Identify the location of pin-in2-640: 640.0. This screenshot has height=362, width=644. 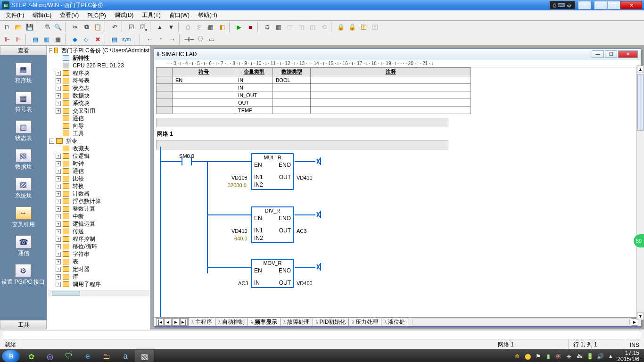
(241, 239).